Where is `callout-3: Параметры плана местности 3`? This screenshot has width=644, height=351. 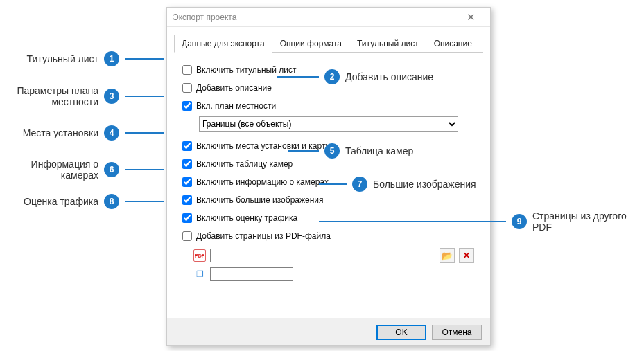
callout-3: Параметры плана местности 3 is located at coordinates (82, 96).